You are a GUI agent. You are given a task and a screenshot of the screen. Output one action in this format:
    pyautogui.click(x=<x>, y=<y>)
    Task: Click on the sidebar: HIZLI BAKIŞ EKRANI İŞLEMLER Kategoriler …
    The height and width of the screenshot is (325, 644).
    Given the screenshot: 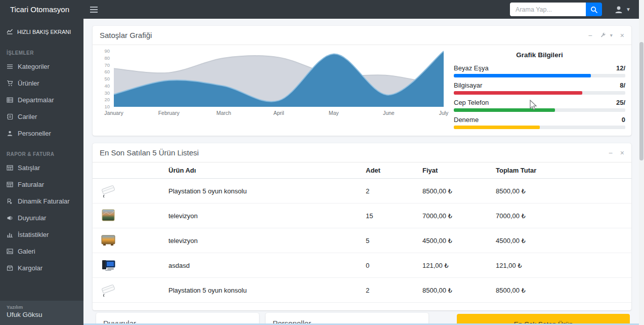 What is the action you would take?
    pyautogui.click(x=41, y=172)
    